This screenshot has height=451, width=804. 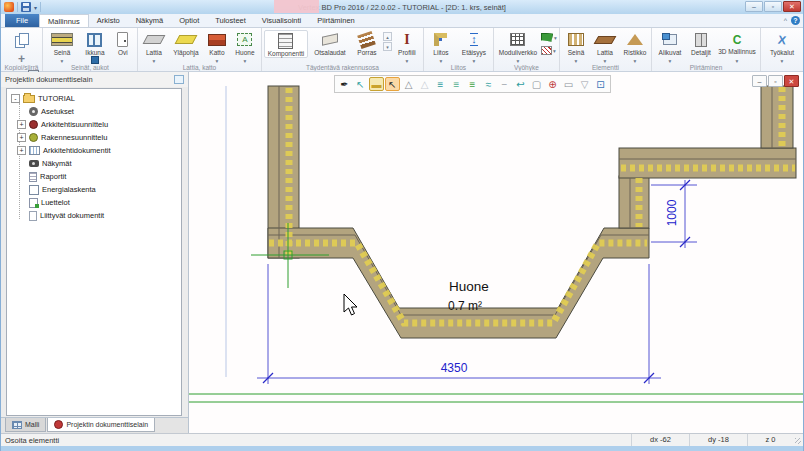 What do you see at coordinates (441, 48) in the screenshot?
I see `joint-button: Liitos` at bounding box center [441, 48].